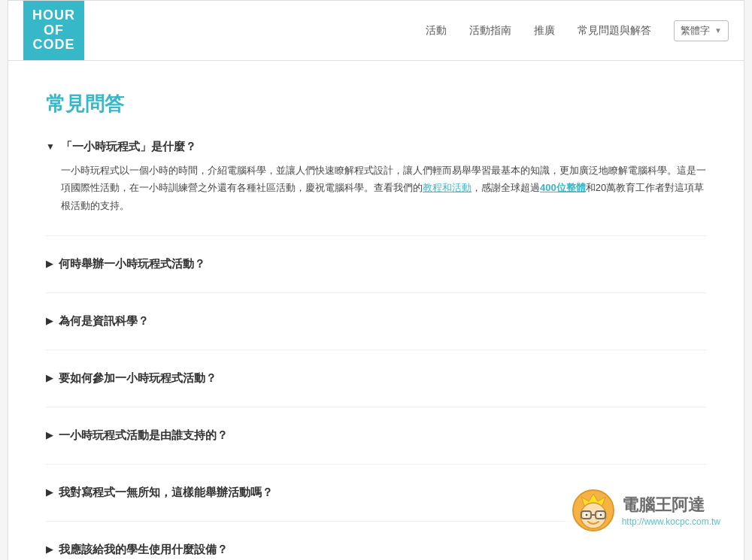  I want to click on nav-promote: 推廣, so click(544, 31).